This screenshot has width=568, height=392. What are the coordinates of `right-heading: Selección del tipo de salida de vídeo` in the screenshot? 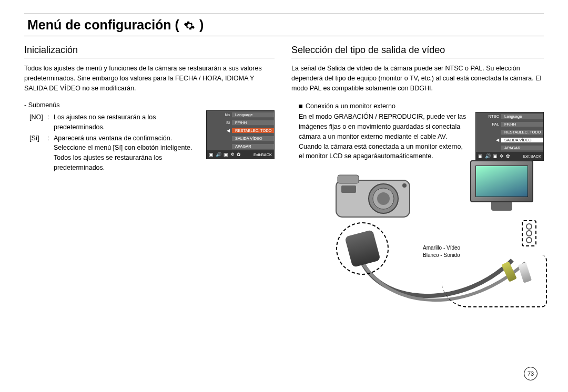 It's located at (418, 50).